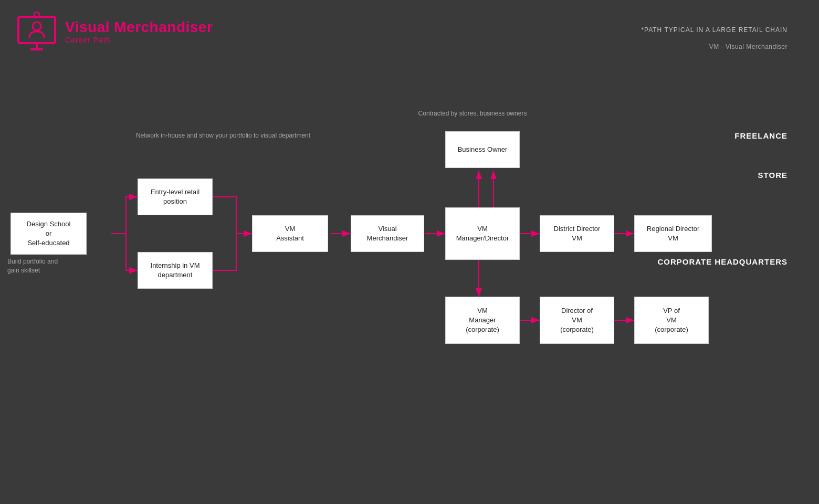  I want to click on district-director-box: District DirectorVM, so click(577, 234).